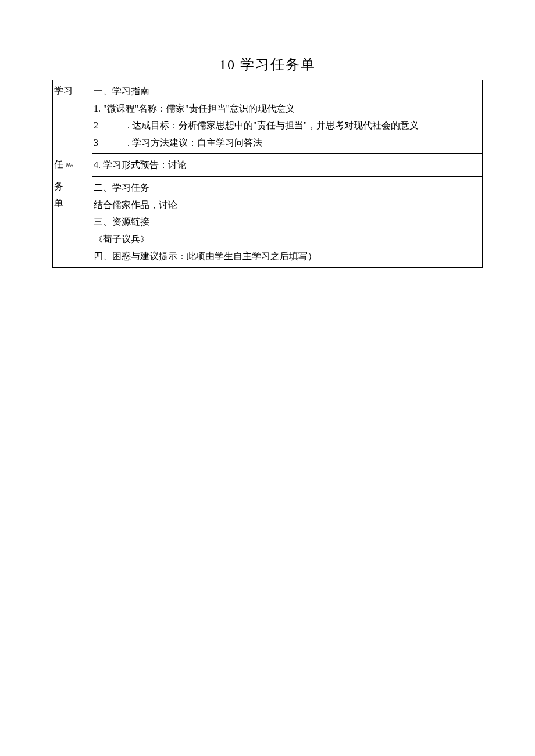  What do you see at coordinates (268, 65) in the screenshot?
I see `page-title: 10 学习任务单` at bounding box center [268, 65].